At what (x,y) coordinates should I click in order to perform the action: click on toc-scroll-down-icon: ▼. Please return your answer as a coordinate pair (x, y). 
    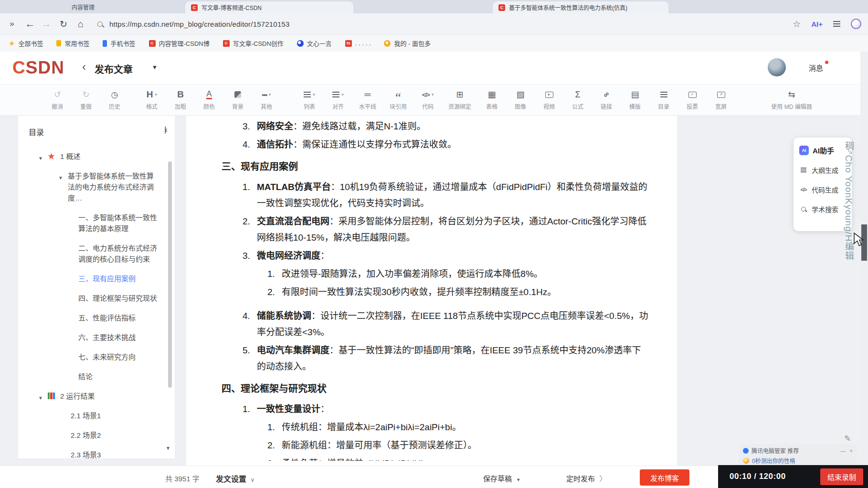
    Looking at the image, I should click on (168, 448).